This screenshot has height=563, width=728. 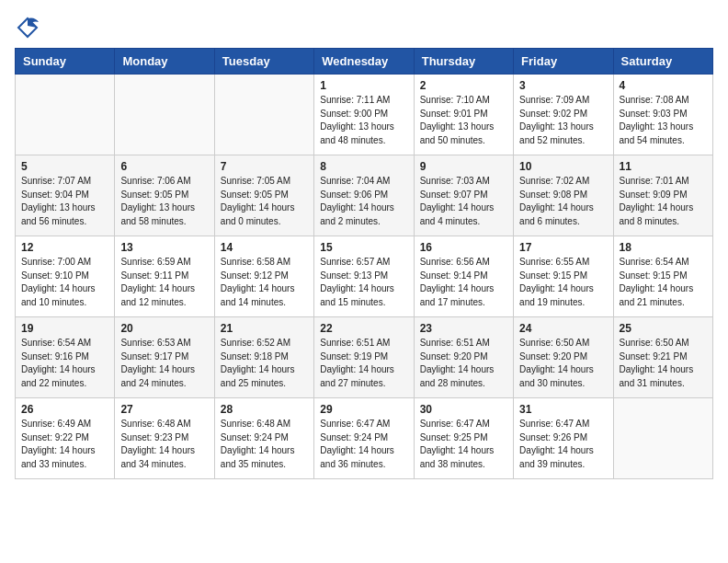 I want to click on day-info: Sunrise: 7:11 AMSunset: 9:00 PMDaylight:…, so click(x=364, y=121).